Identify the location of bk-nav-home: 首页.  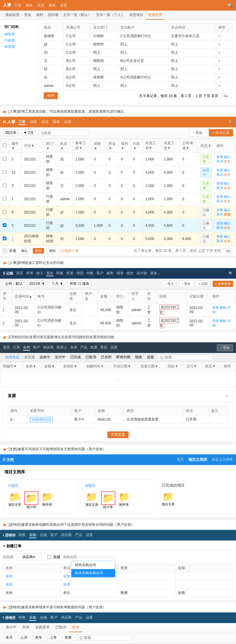
(20, 274).